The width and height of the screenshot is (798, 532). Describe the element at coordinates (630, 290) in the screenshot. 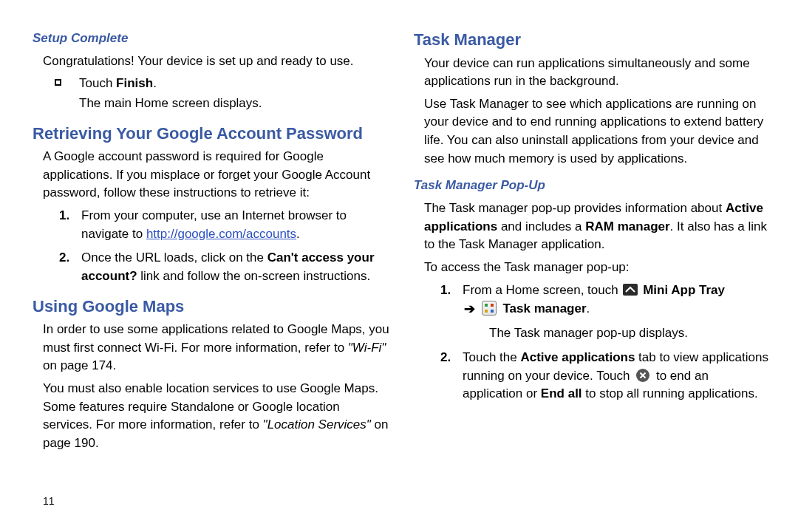

I see `chevron-up-icon` at that location.